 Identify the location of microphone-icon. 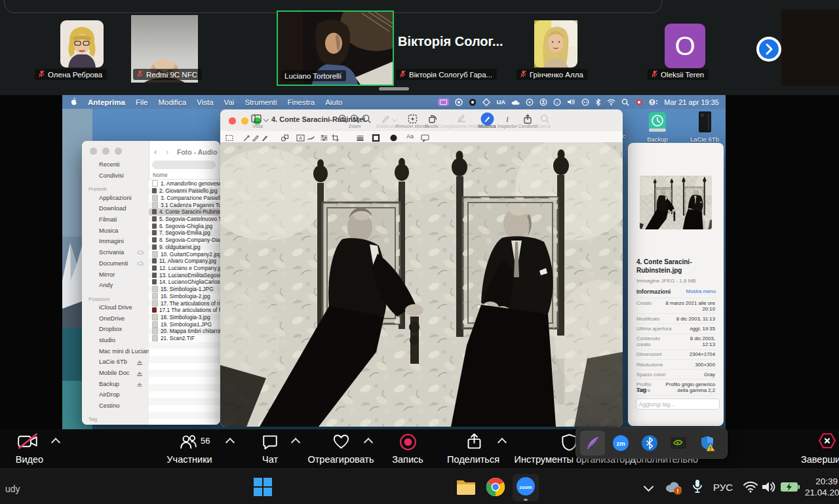
(697, 488).